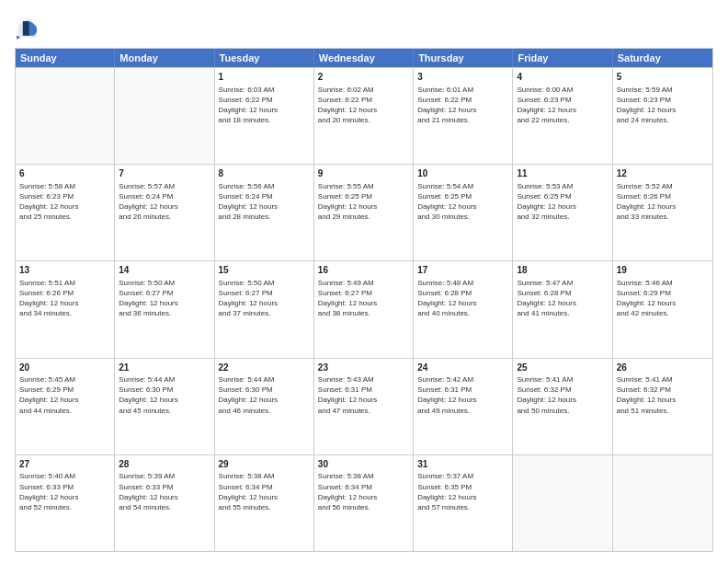  Describe the element at coordinates (463, 309) in the screenshot. I see `calendar-cell: 17Sunrise: 5:48 AMSunset: 6:28 PMDayligh…` at that location.